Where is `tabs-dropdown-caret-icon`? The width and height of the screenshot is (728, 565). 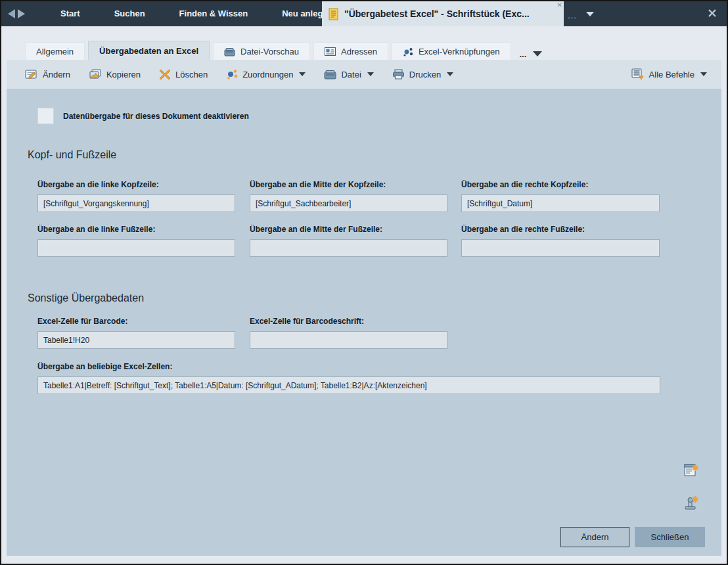
tabs-dropdown-caret-icon is located at coordinates (537, 54).